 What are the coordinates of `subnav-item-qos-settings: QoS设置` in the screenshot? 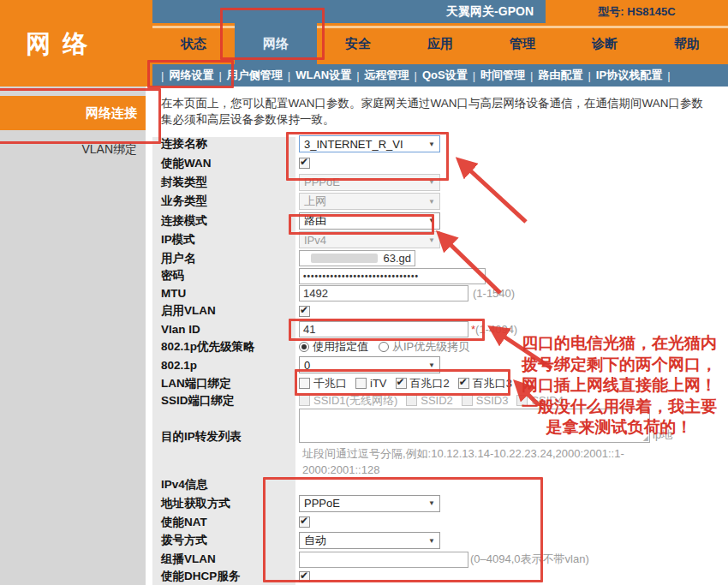 It's located at (445, 75).